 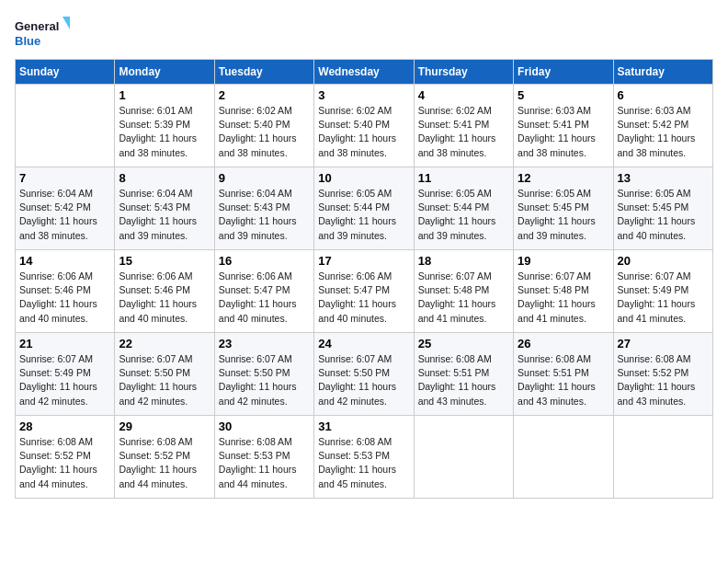 What do you see at coordinates (563, 132) in the screenshot?
I see `day-info: Sunrise: 6:03 AMSunset: 5:41 PMDaylight:…` at bounding box center [563, 132].